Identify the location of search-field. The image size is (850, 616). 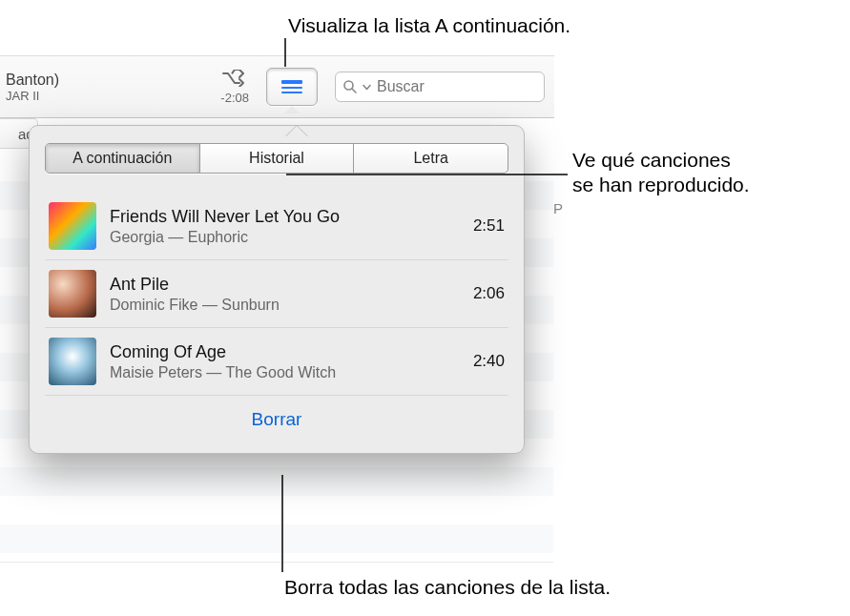
(440, 87).